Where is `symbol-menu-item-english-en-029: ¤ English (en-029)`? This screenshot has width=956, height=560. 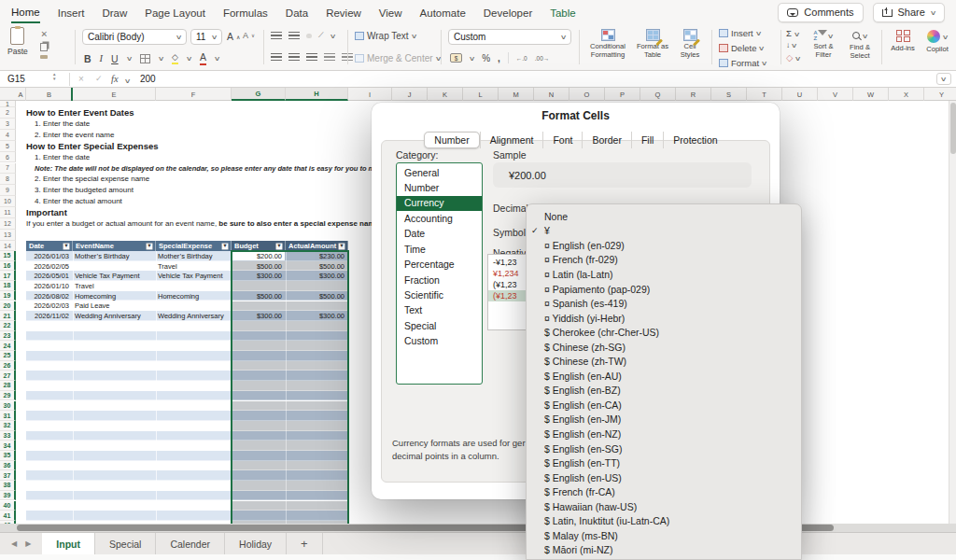 symbol-menu-item-english-en-029: ¤ English (en-029) is located at coordinates (664, 245).